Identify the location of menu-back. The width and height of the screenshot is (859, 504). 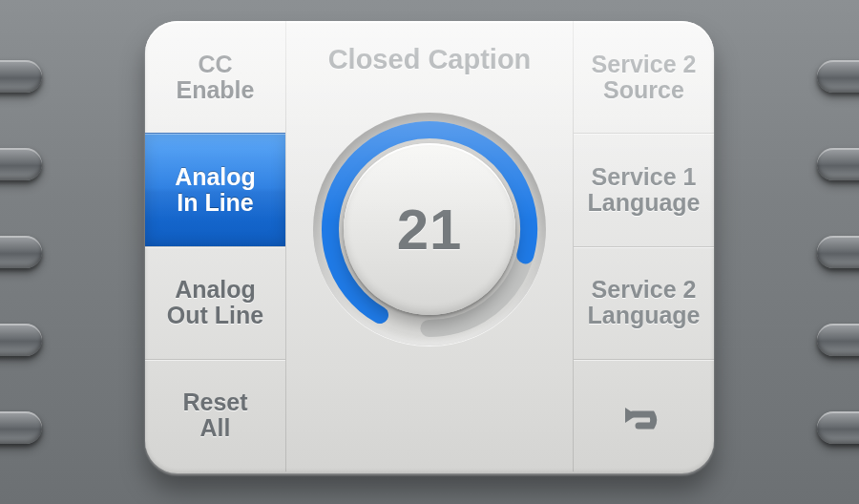
(643, 415).